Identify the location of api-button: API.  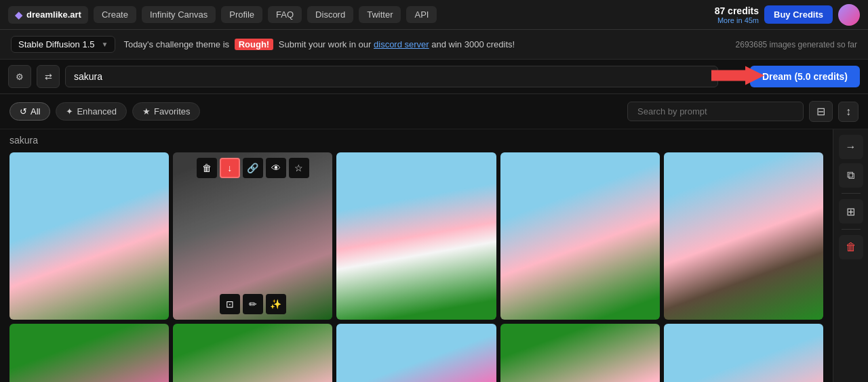
(422, 15).